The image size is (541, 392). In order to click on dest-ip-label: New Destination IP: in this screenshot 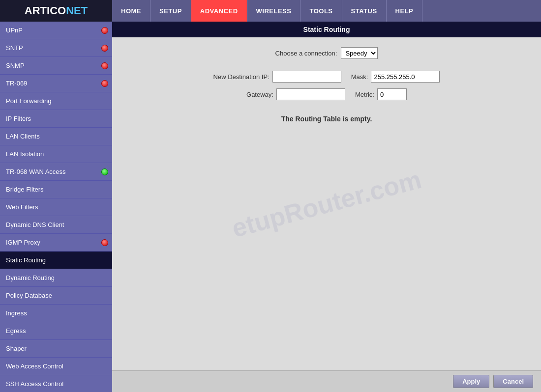, I will do `click(241, 77)`.